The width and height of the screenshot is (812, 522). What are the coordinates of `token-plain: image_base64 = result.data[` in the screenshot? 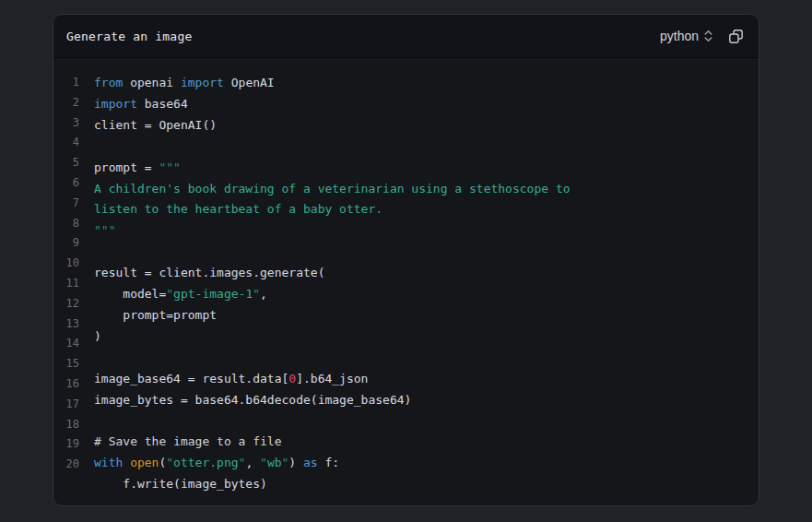 It's located at (192, 378).